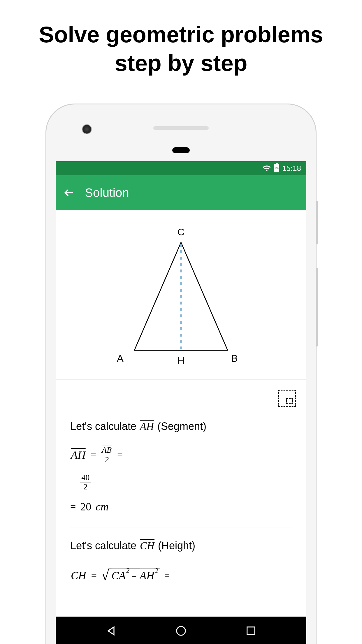  Describe the element at coordinates (181, 482) in the screenshot. I see `equation-line-2: = 40 2 =` at that location.